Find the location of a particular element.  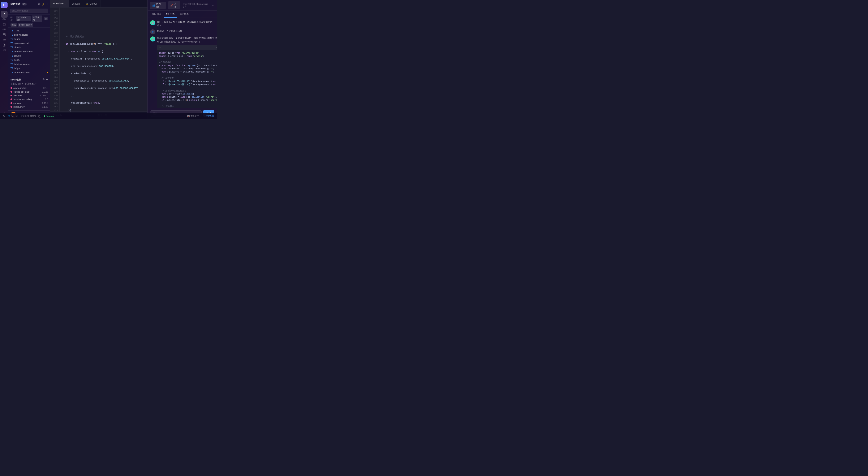

function-item-deldb: TS delDB is located at coordinates (29, 60).